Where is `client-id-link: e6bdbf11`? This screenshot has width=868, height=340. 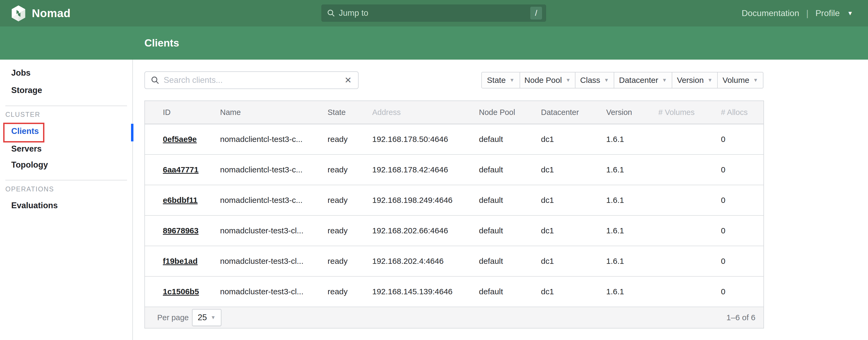
client-id-link: e6bdbf11 is located at coordinates (191, 200).